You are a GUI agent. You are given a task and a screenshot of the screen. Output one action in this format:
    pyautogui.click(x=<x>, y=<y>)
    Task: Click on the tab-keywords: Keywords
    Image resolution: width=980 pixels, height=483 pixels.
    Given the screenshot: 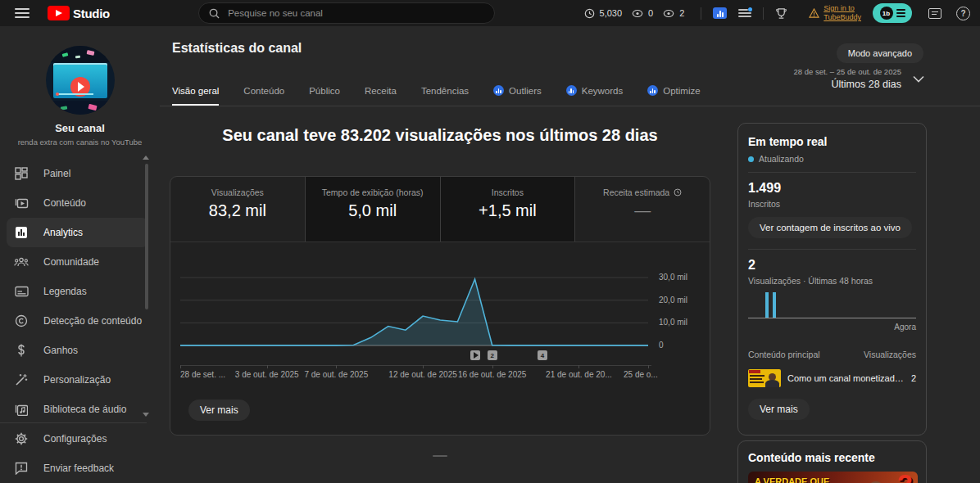 What is the action you would take?
    pyautogui.click(x=595, y=95)
    